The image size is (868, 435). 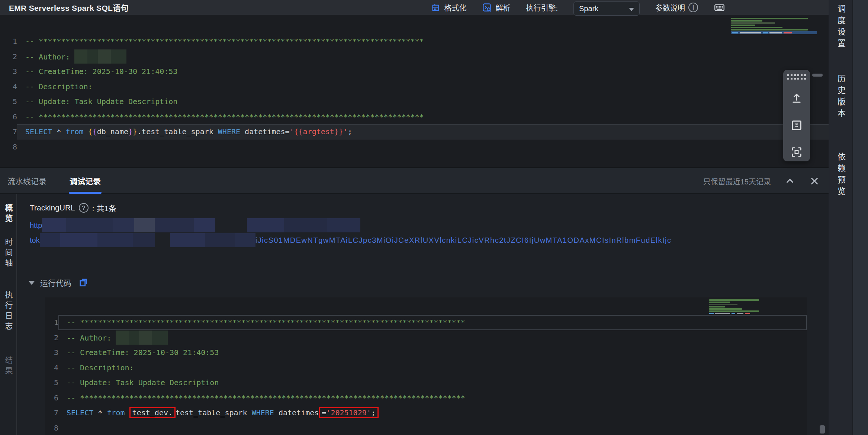 I want to click on line-number: 2, so click(x=52, y=338).